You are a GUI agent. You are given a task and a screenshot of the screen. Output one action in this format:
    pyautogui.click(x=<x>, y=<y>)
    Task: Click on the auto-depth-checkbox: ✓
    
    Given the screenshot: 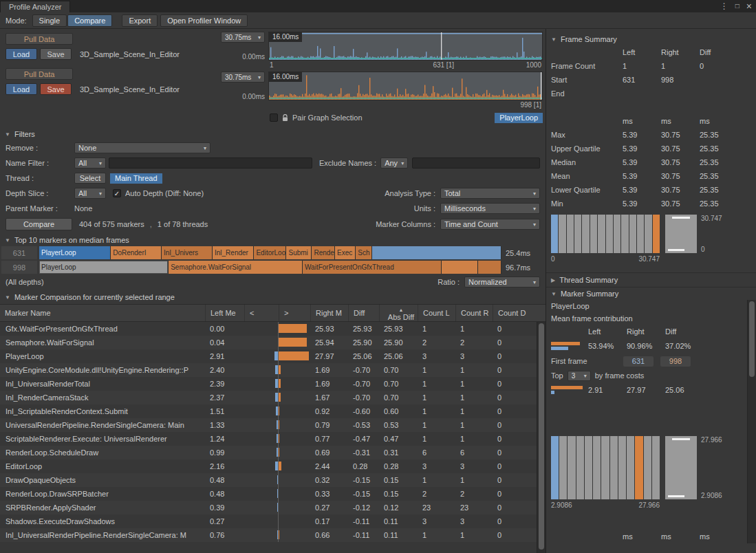 What is the action you would take?
    pyautogui.click(x=117, y=193)
    